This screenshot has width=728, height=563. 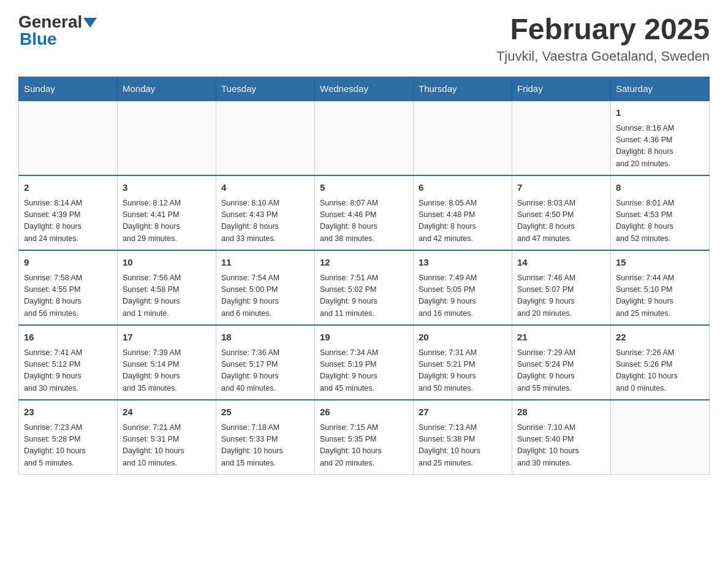 What do you see at coordinates (463, 437) in the screenshot?
I see `calendar-cell: 27Sunrise: 7:13 AM Sunset: 5:38 PM Dayli…` at bounding box center [463, 437].